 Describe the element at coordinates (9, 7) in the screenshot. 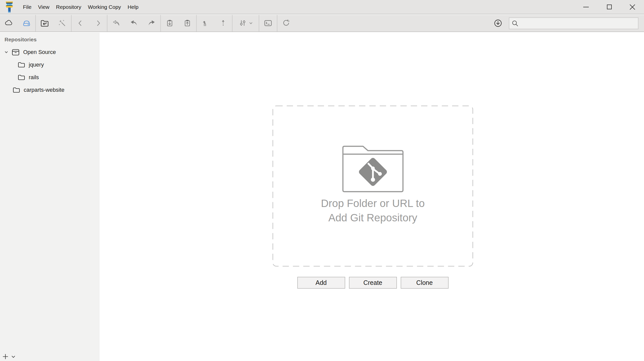

I see `app-logo-icon` at that location.